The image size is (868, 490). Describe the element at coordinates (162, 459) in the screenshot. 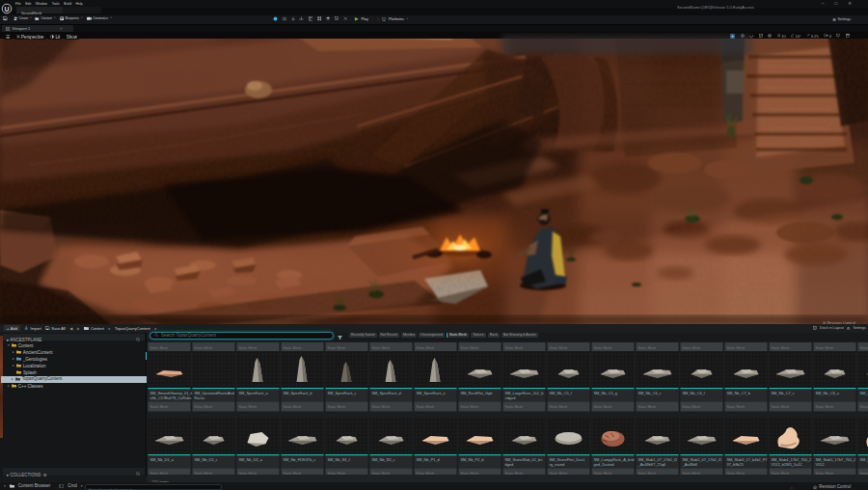

I see `svg-text: SM_Nb_D1_a` at that location.